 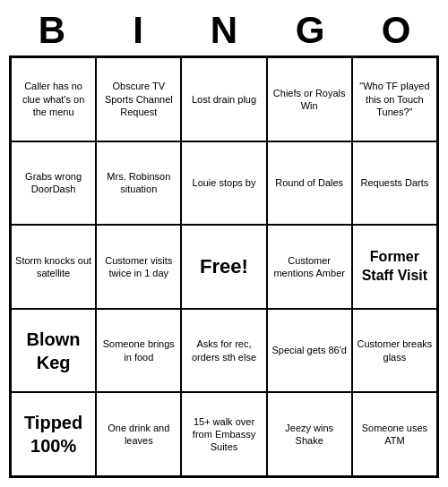 I want to click on bingo-cell-6: Mrs. Robinson situation, so click(x=138, y=184).